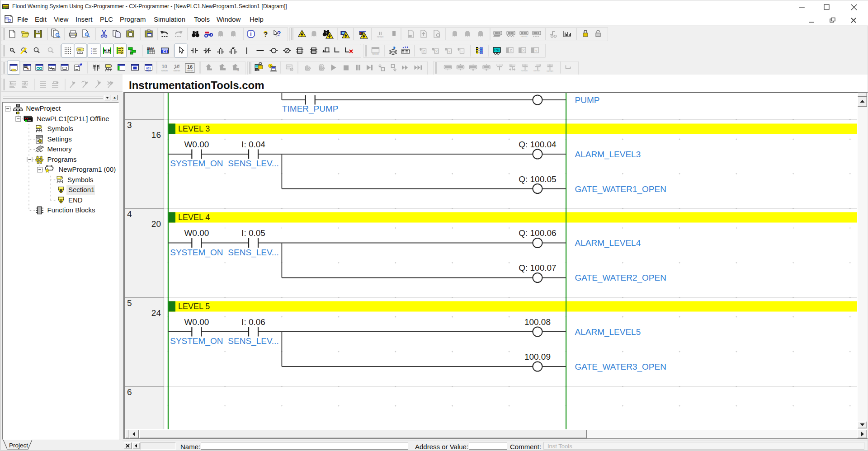  Describe the element at coordinates (156, 224) in the screenshot. I see `svg-text: 20` at that location.